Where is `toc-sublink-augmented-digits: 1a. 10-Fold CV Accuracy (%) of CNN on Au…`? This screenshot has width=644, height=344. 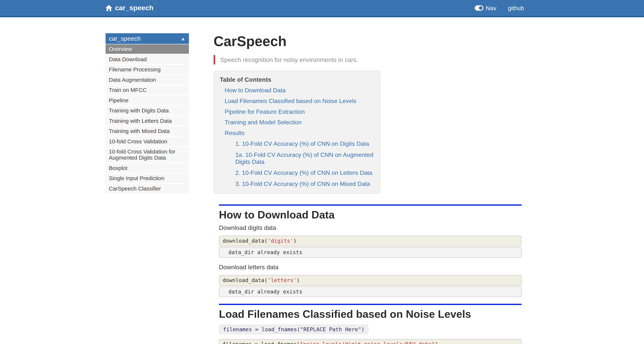 toc-sublink-augmented-digits: 1a. 10-Fold CV Accuracy (%) of CNN on Au… is located at coordinates (305, 158).